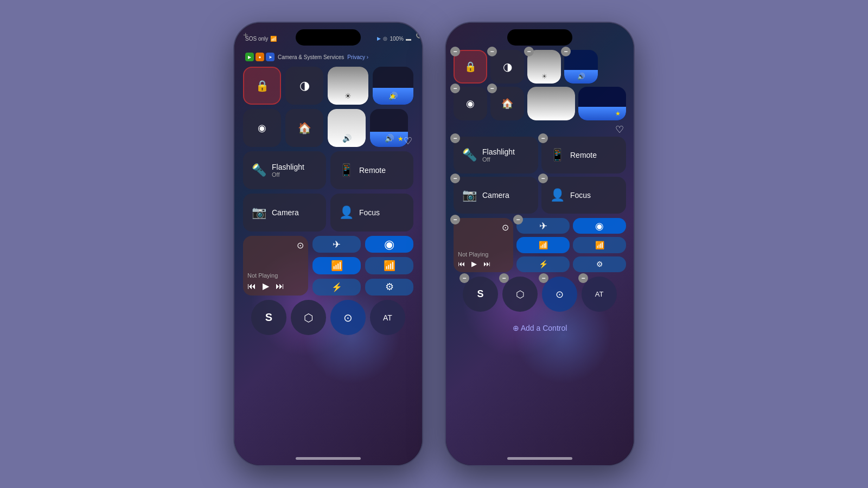 The image size is (868, 488). I want to click on phone2-lock-minus: −, so click(455, 52).